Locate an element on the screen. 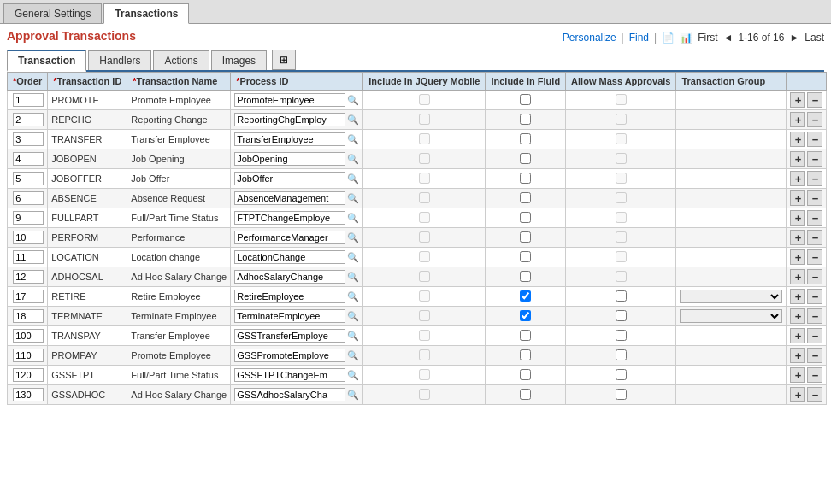 Image resolution: width=831 pixels, height=504 pixels. tab-handlers: Handlers is located at coordinates (120, 60).